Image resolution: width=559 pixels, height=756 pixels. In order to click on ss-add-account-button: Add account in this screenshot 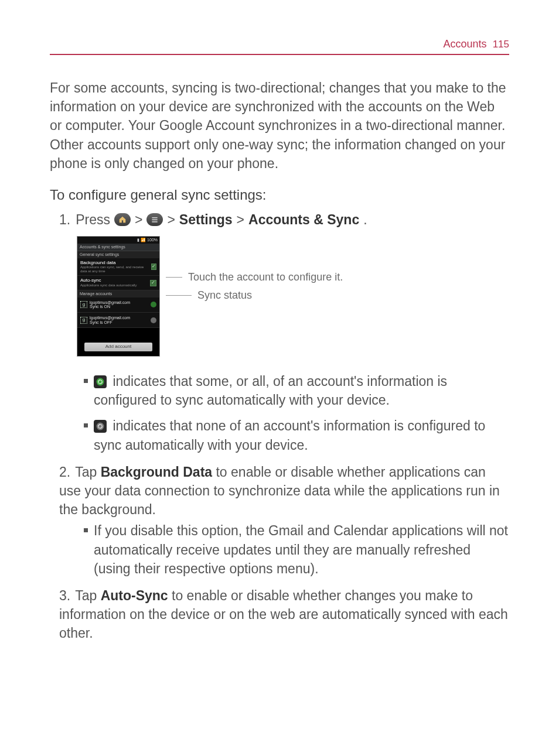, I will do `click(118, 347)`.